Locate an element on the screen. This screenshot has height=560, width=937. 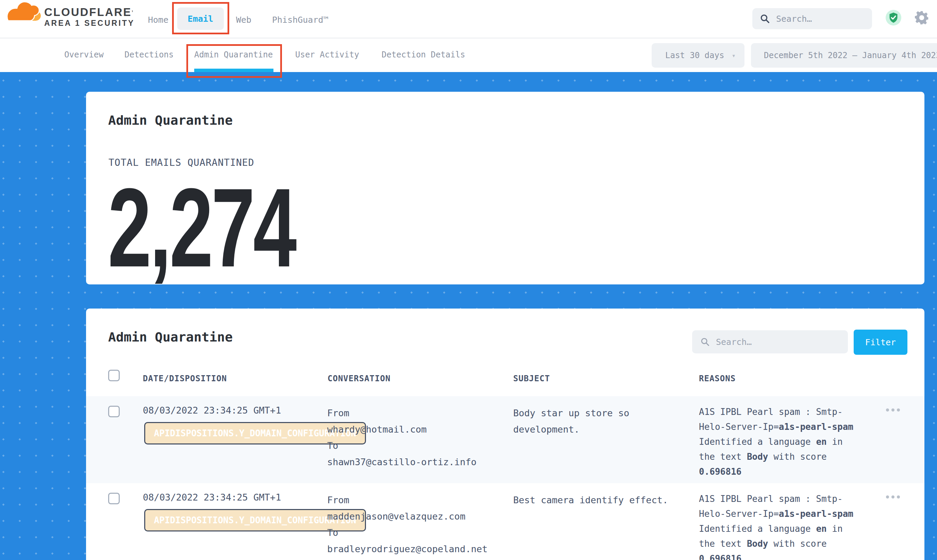
header-search-placeholder: Search… is located at coordinates (794, 19).